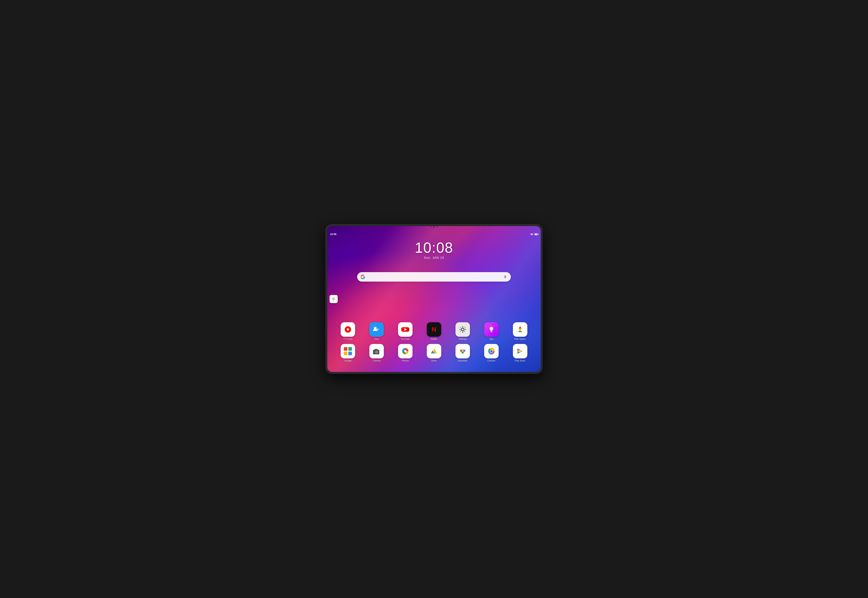 The image size is (868, 598). I want to click on yt-music-icon, so click(348, 330).